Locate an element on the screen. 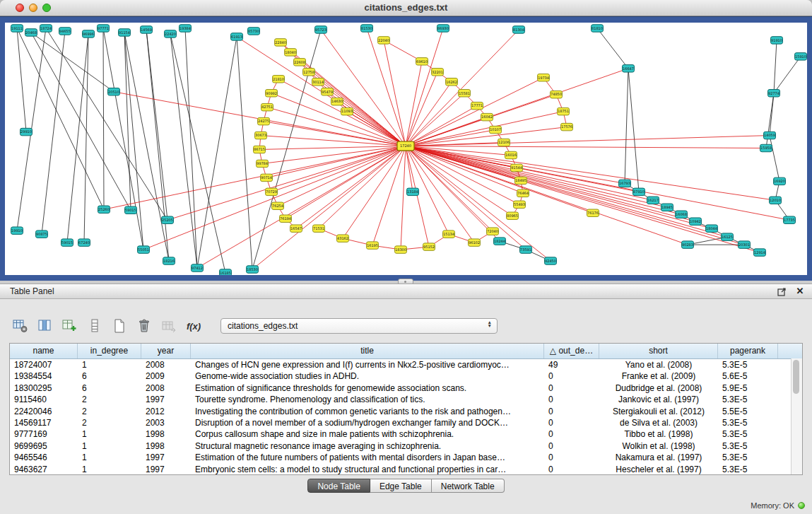  table-vertical-scrollbar is located at coordinates (796, 416).